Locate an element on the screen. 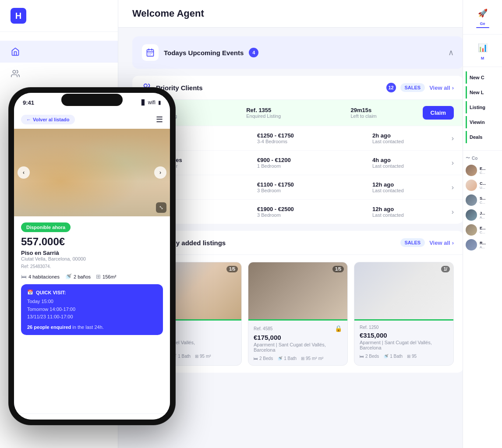  size-item: ⊞ 95 m² is located at coordinates (203, 356).